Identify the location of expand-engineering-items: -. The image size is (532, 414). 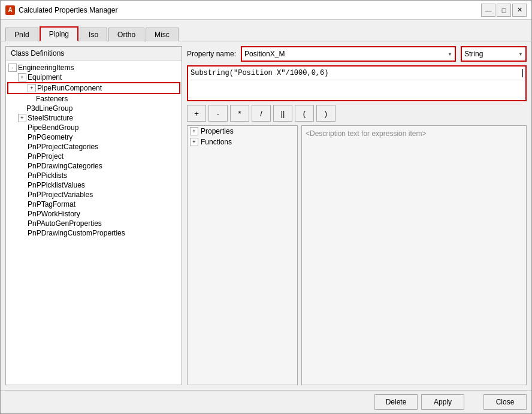
(13, 68).